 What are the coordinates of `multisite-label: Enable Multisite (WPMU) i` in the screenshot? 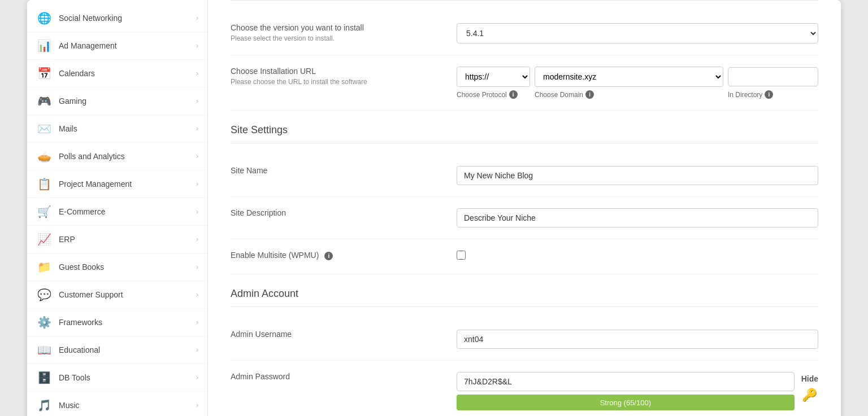 It's located at (338, 255).